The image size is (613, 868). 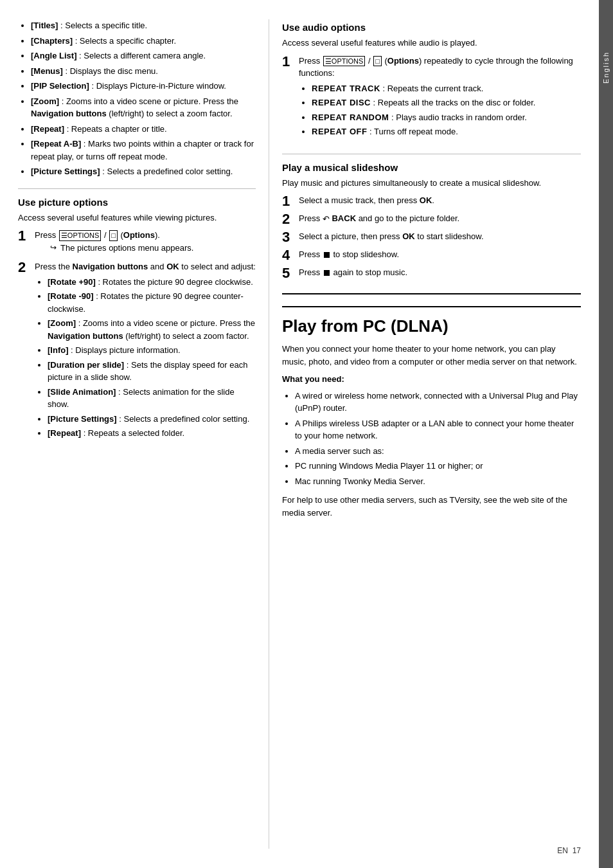 What do you see at coordinates (440, 201) in the screenshot?
I see `slideshow-step-1-content: Select a music track, then press OK.` at bounding box center [440, 201].